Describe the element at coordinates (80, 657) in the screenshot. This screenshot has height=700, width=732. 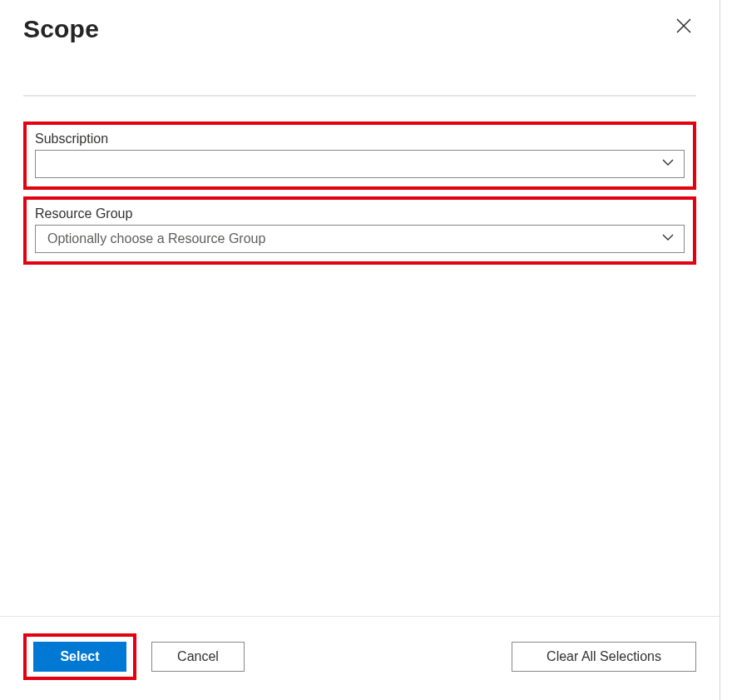
I see `select-button: Select` at that location.